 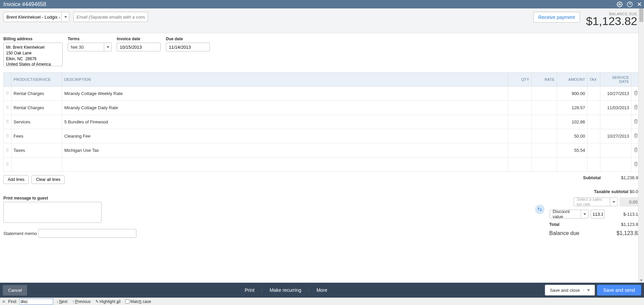 I want to click on cell-product: Taxes, so click(x=37, y=150).